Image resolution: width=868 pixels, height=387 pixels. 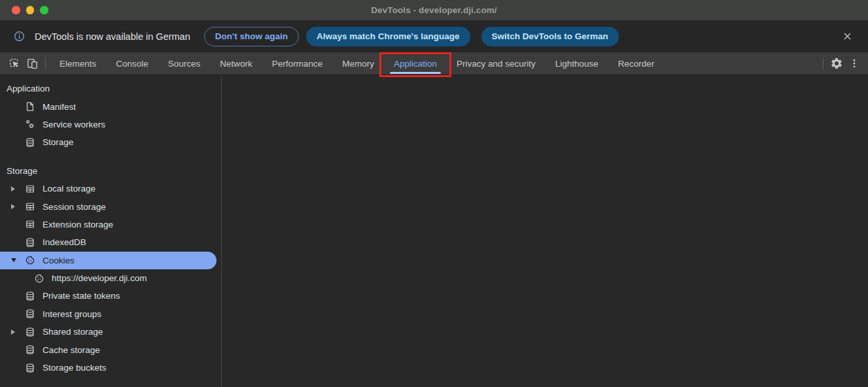 I want to click on sidebar-section-application: Application Manifest Service workers Sto…, so click(x=111, y=116).